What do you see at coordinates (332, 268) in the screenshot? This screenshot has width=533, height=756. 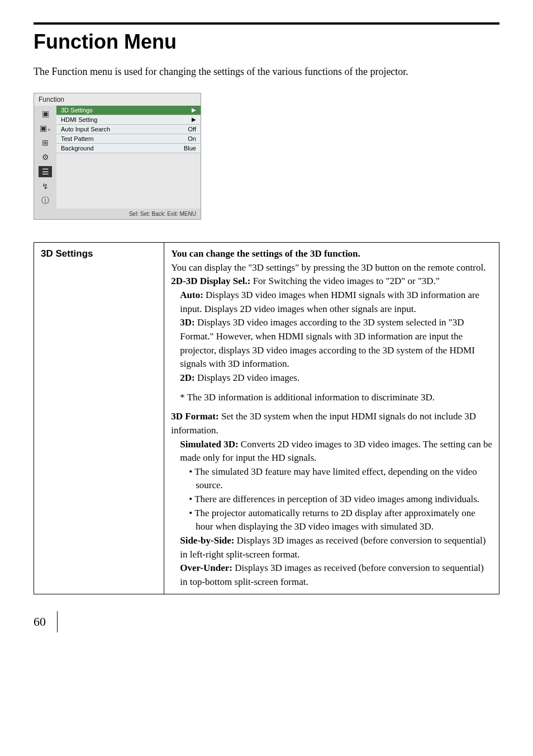 I see `intro-line: You can display the "3D settings" by pre…` at bounding box center [332, 268].